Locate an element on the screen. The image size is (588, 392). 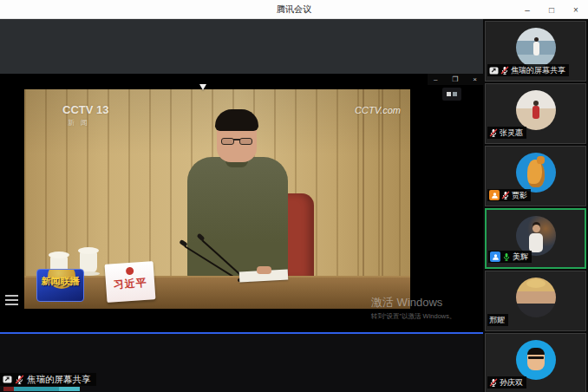
titlebar: 腾讯会议 – □ × is located at coordinates (294, 10).